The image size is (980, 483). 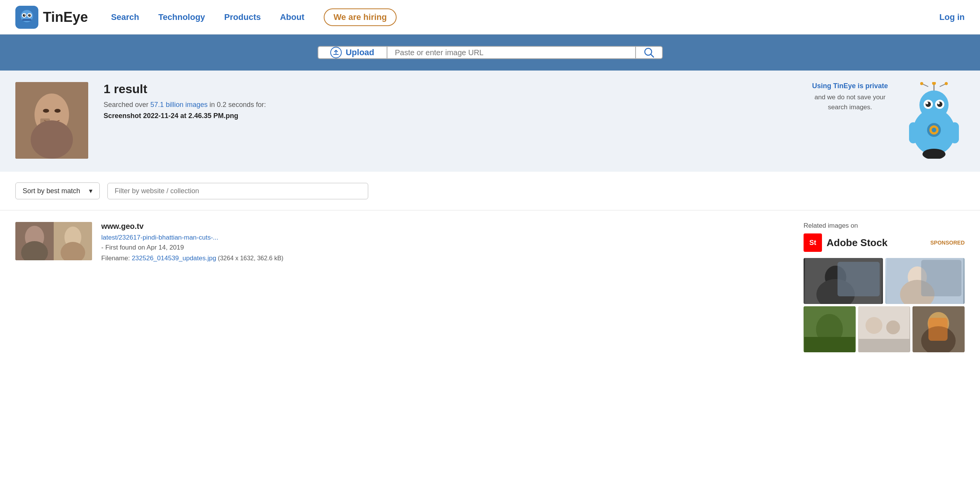 I want to click on adobe-stock-name: Adobe Stock, so click(x=857, y=243).